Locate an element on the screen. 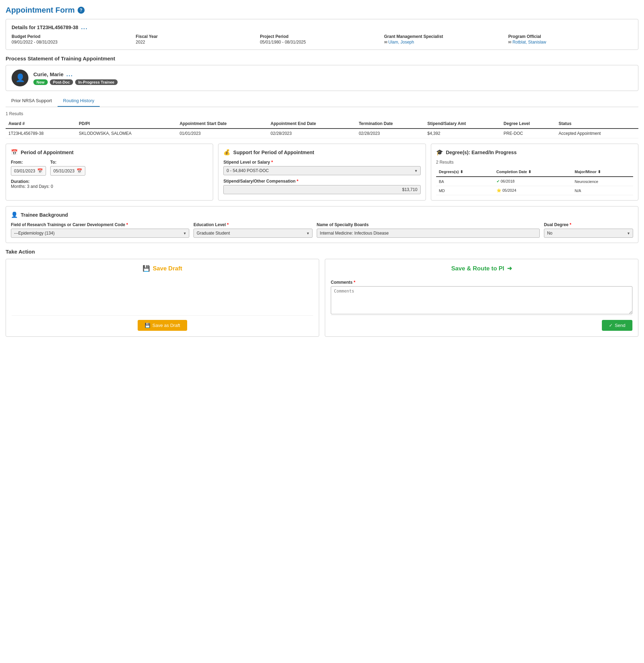 The height and width of the screenshot is (663, 644). col-pdpi: PD/PI is located at coordinates (126, 124).